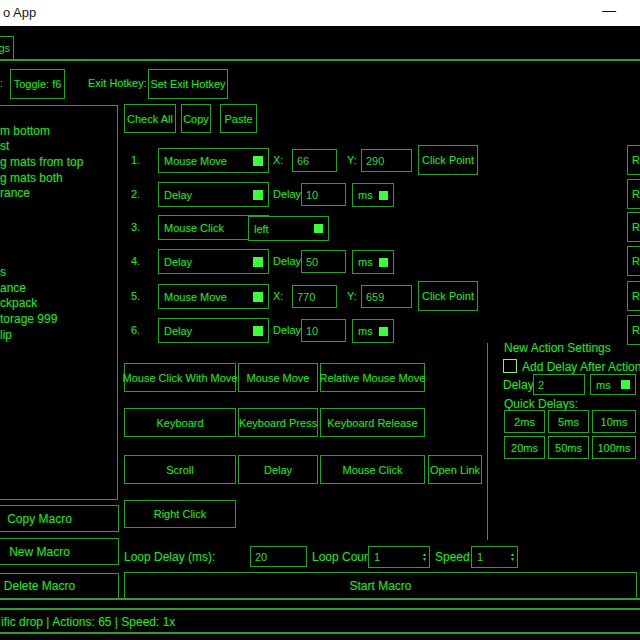 This screenshot has width=640, height=640. What do you see at coordinates (88, 622) in the screenshot?
I see `status-text: ific drop | Actions: 65 | Speed: 1x` at bounding box center [88, 622].